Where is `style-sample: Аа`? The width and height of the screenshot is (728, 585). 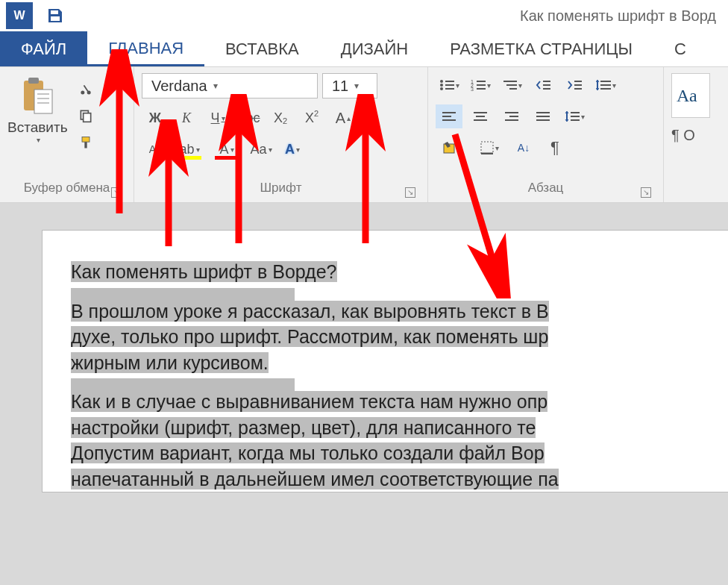
style-sample: Аа is located at coordinates (691, 96).